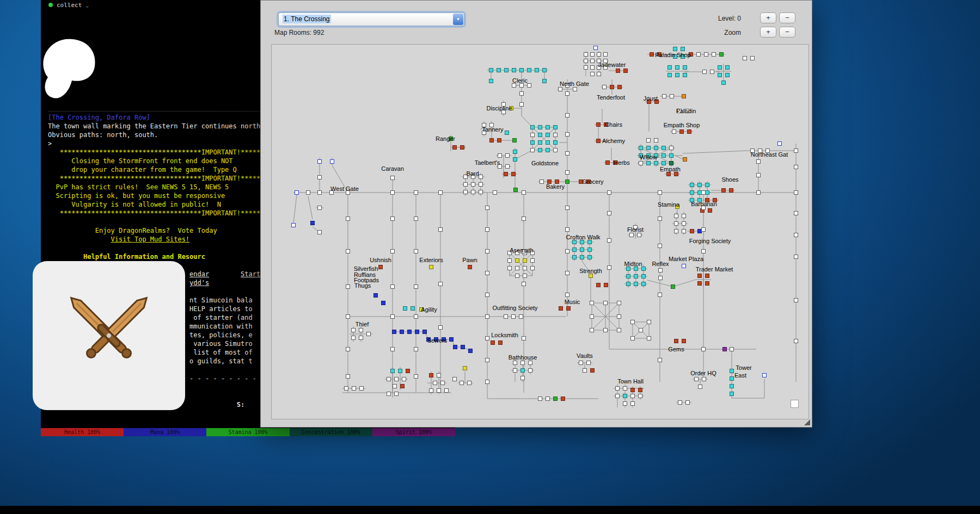 Image resolution: width=980 pixels, height=514 pixels. I want to click on zoom-increase-button: +, so click(768, 32).